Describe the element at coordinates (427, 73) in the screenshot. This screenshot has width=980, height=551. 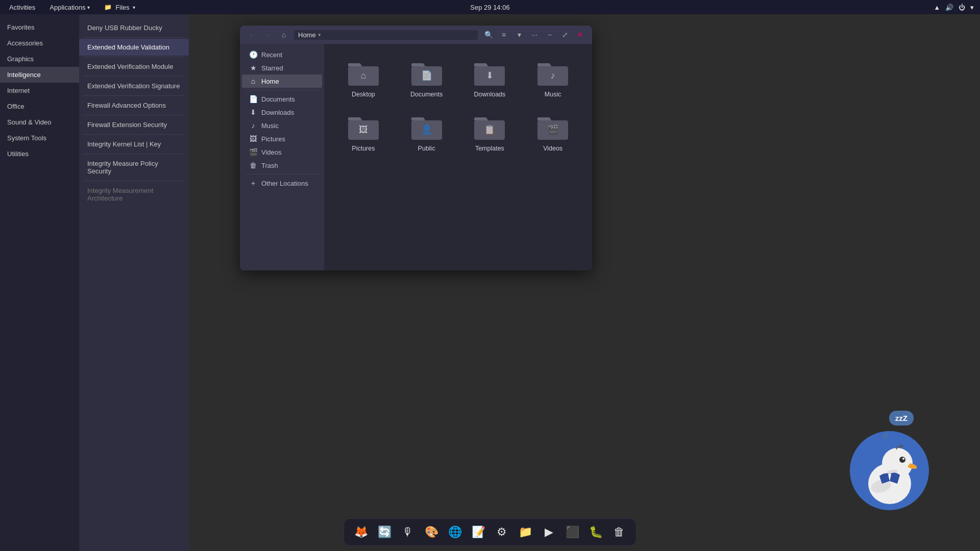
I see `folder-icon-documents: 📄` at that location.